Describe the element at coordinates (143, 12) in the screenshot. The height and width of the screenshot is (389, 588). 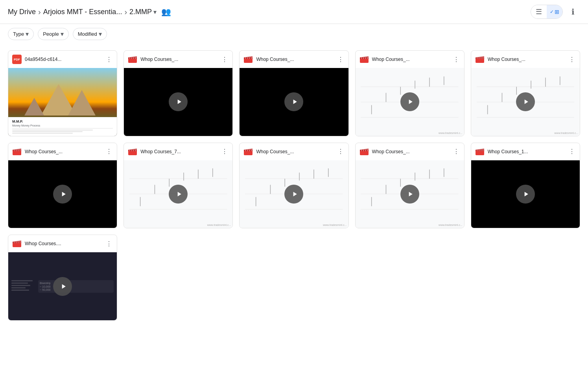
I see `breadcrumb-folder2-current: 2.MMP ▾` at that location.